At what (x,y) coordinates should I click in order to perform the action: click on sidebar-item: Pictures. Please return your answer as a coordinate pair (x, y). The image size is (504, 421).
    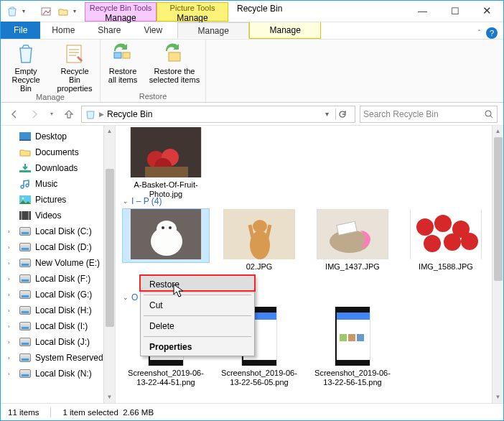
    Looking at the image, I should click on (57, 200).